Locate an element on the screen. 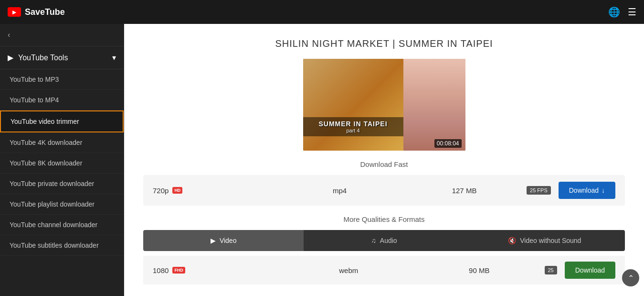 This screenshot has height=296, width=644. fast-download-row: 720p HD mp4 127 MB 25 FPS Download ↓ is located at coordinates (384, 190).